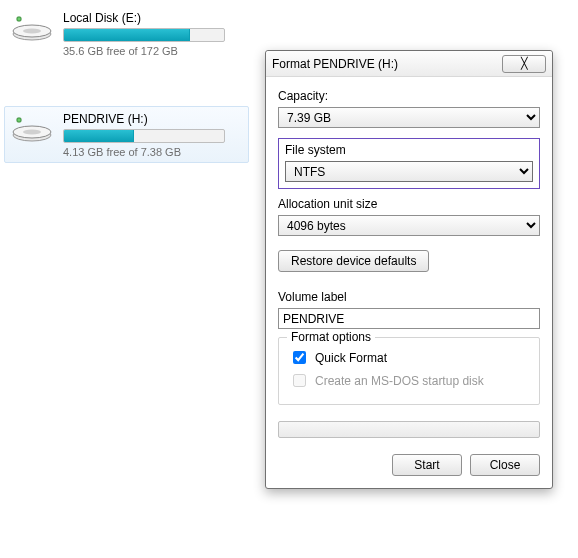  I want to click on dialog-title: Format PENDRIVE (H:), so click(335, 64).